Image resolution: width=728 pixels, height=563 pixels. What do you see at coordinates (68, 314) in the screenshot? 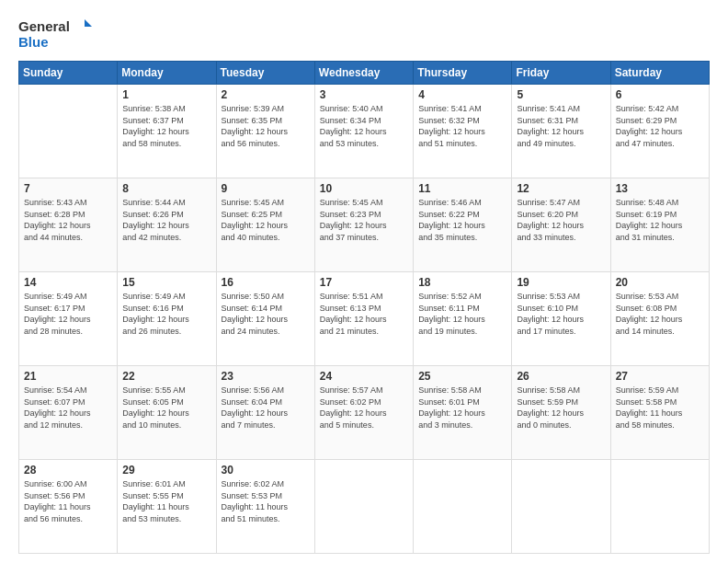
I see `day-info: Sunrise: 5:49 AM Sunset: 6:17 PM Dayligh…` at bounding box center [68, 314].